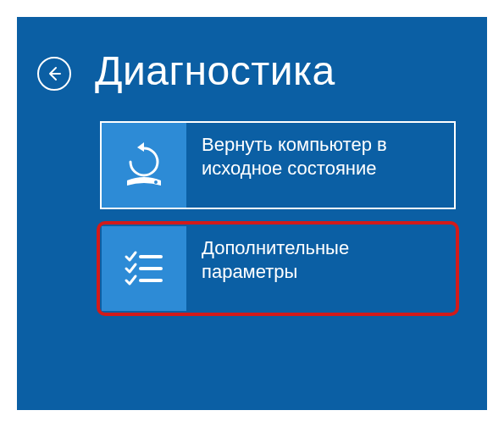 The height and width of the screenshot is (427, 504). What do you see at coordinates (278, 269) in the screenshot?
I see `option-advanced: Дополнительные параметры` at bounding box center [278, 269].